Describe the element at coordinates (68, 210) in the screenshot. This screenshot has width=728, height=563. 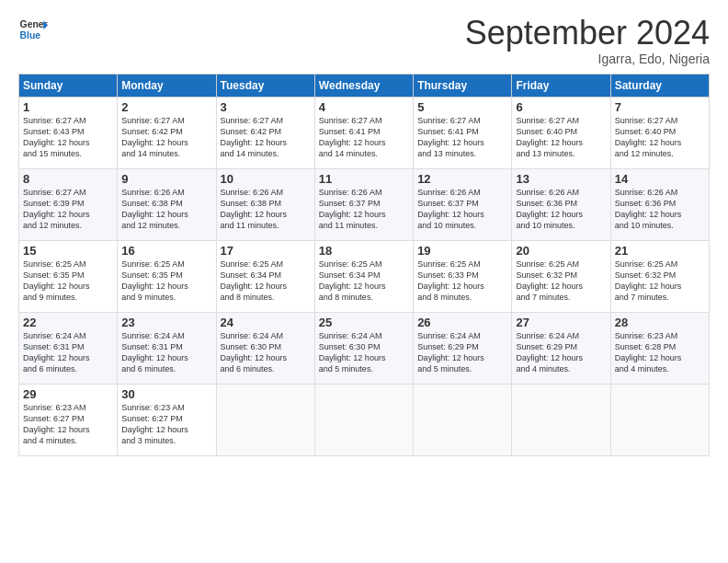
I see `cell-info: Sunrise: 6:27 AM Sunset: 6:39 PM Dayligh…` at that location.